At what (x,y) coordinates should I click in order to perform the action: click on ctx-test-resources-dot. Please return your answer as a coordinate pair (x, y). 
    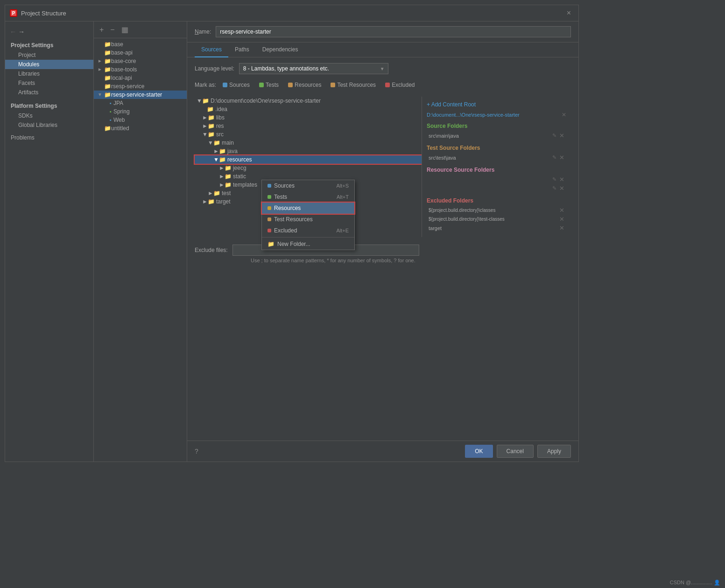
    Looking at the image, I should click on (269, 219).